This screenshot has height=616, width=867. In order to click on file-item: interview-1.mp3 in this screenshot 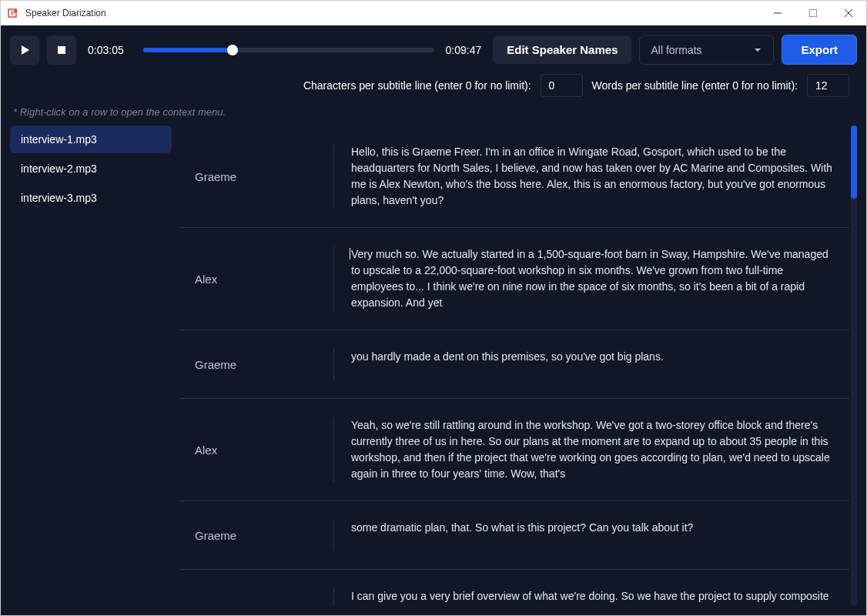, I will do `click(91, 139)`.